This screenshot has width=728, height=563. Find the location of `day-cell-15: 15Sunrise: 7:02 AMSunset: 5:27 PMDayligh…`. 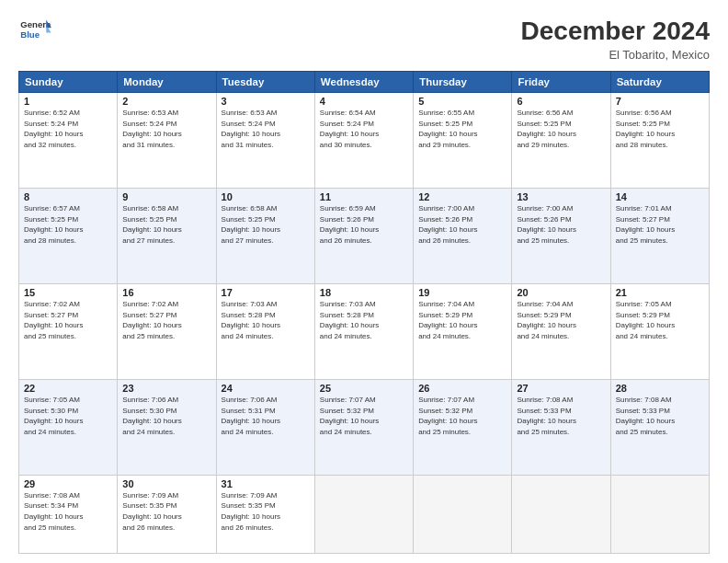

day-cell-15: 15Sunrise: 7:02 AMSunset: 5:27 PMDayligh… is located at coordinates (68, 331).